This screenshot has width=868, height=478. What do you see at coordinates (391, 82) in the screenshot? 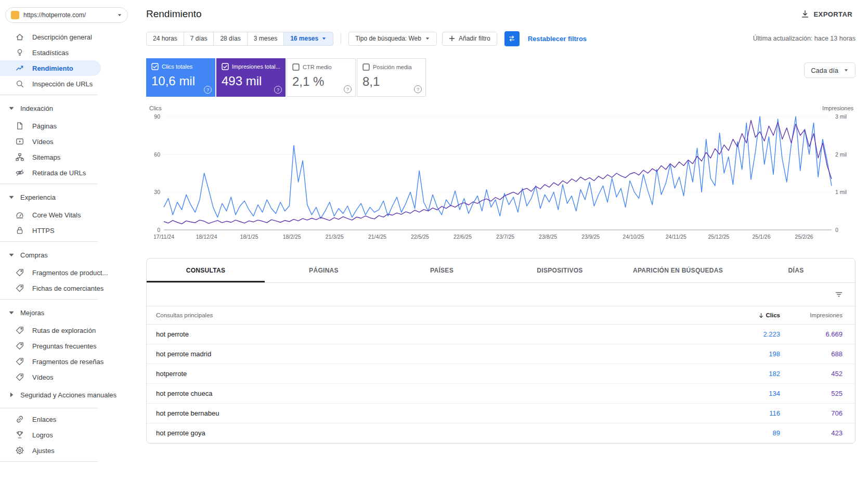
I see `metric-value: 8,1` at bounding box center [391, 82].